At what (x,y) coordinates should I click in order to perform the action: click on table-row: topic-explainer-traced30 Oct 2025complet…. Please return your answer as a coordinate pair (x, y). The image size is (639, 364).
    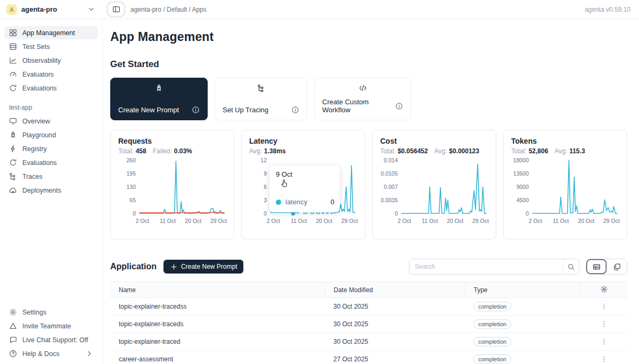
    Looking at the image, I should click on (368, 342).